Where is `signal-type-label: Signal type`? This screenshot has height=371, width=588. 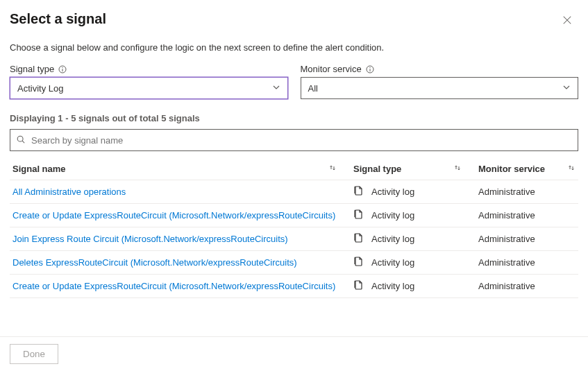 signal-type-label: Signal type is located at coordinates (32, 69).